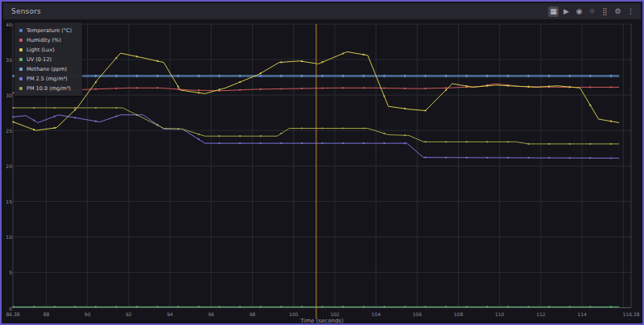 Image resolution: width=644 pixels, height=325 pixels. I want to click on legend-item: PM 10.0 (mg/m³), so click(48, 88).